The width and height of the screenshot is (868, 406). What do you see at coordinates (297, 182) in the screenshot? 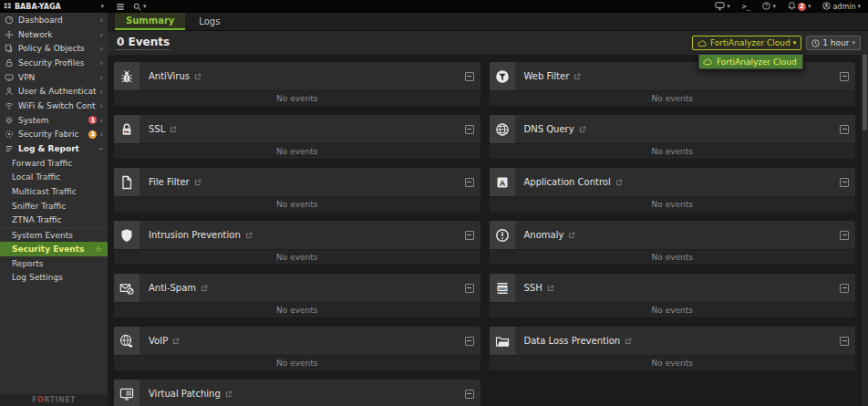
I see `card-header: File Filter` at bounding box center [297, 182].